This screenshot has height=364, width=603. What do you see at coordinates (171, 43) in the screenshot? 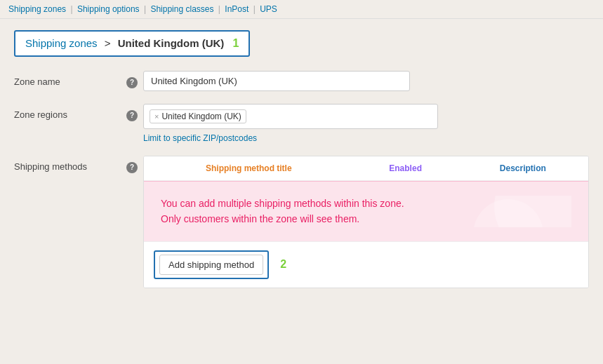
I see `breadcrumb-current: United Kingdom (UK)` at bounding box center [171, 43].